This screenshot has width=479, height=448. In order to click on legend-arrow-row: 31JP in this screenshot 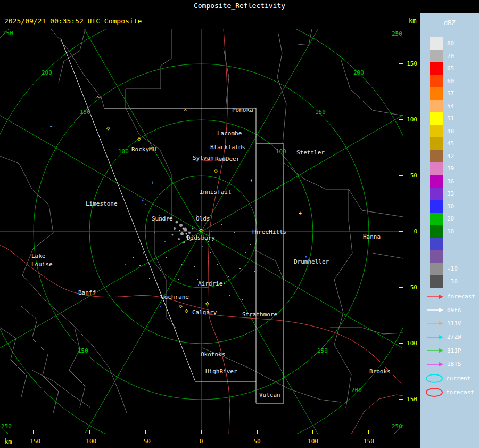, I will do `click(450, 351)`.